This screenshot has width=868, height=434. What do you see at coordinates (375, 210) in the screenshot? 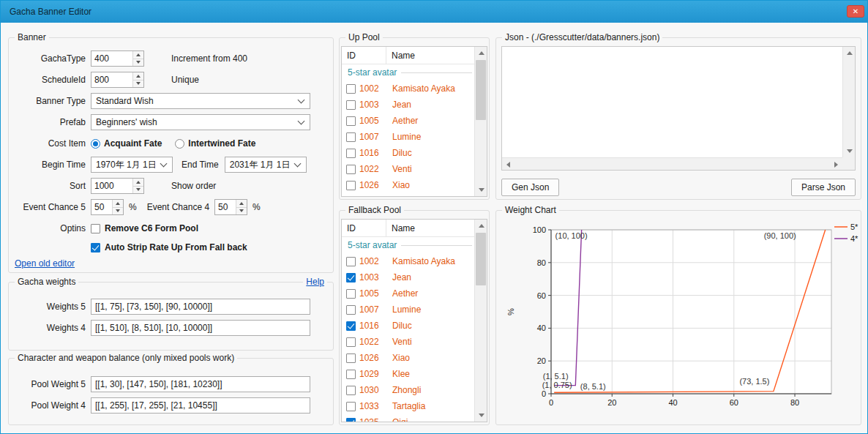
I see `fallback-pool-group-title: Fallback Pool` at bounding box center [375, 210].